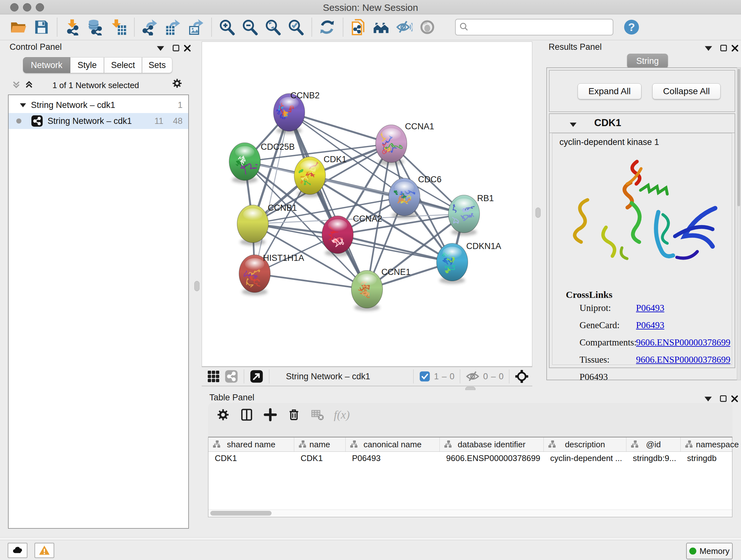 This screenshot has height=560, width=741. What do you see at coordinates (650, 325) in the screenshot?
I see `crosslink-genecard: P06493` at bounding box center [650, 325].